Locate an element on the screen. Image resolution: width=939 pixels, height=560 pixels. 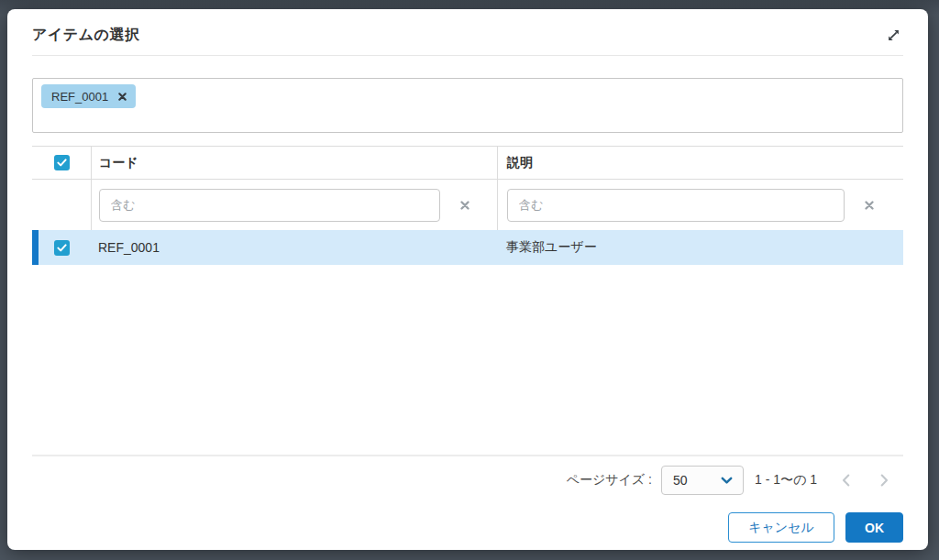
table-filter-row is located at coordinates (468, 205).